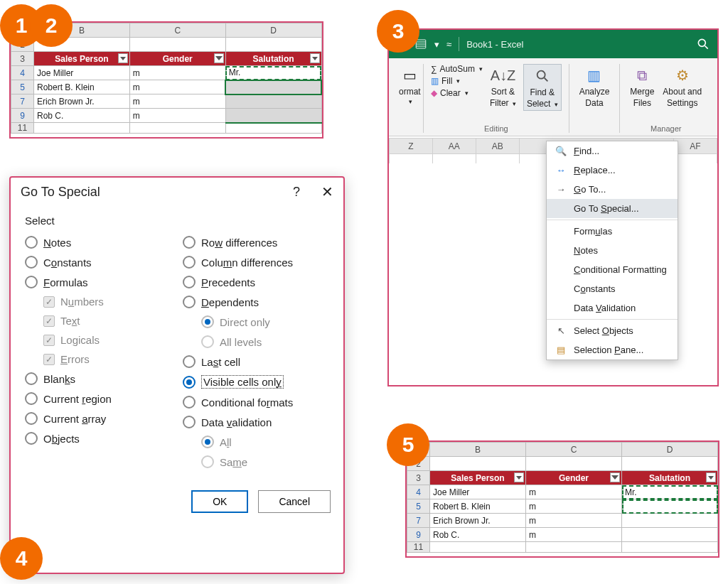  What do you see at coordinates (98, 379) in the screenshot?
I see `opt-blanks: Blanks` at bounding box center [98, 379].